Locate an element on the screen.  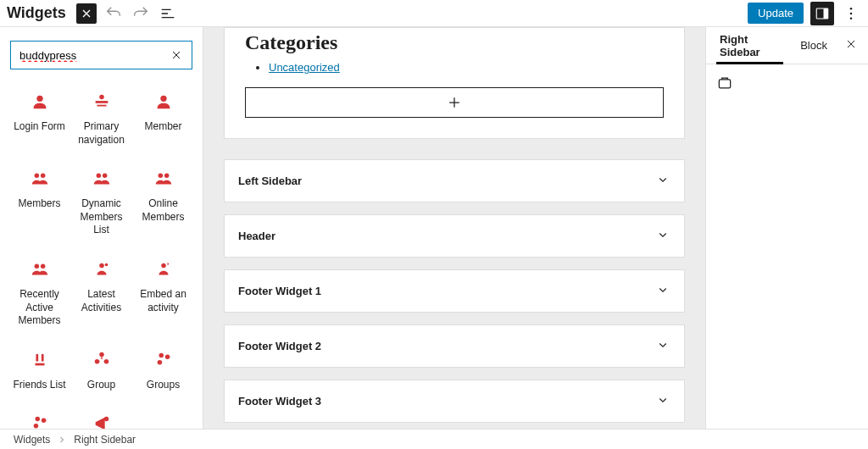
breadcrumb: Widgets Right Sidebar is located at coordinates (434, 439).